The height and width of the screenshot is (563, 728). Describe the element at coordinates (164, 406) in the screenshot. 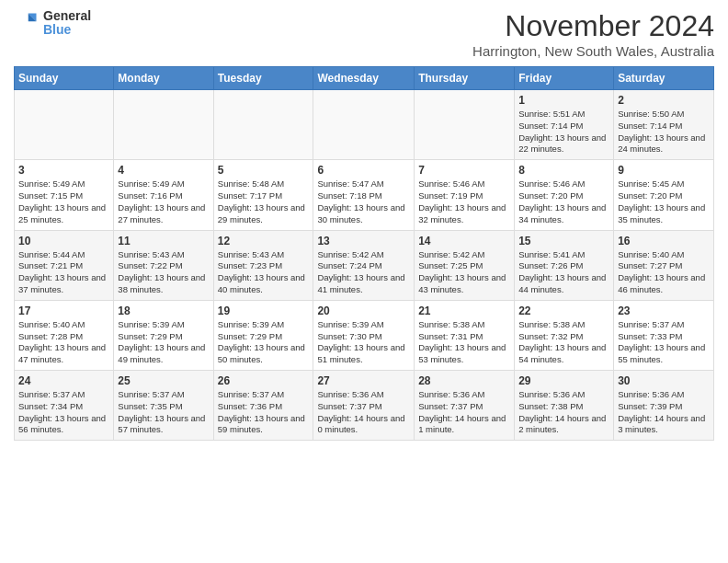

I see `calendar-cell: 25Sunrise: 5:37 AM Sunset: 7:35 PM Dayli…` at that location.